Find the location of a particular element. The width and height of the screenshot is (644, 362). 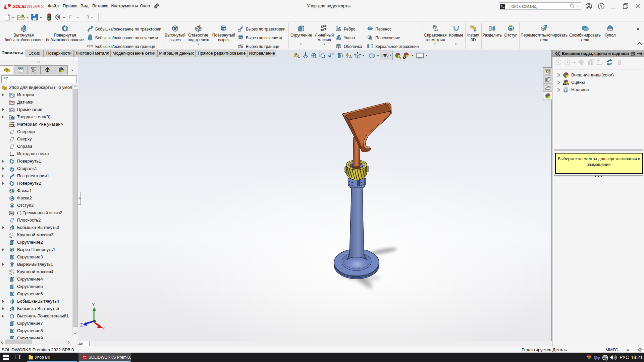

svg-text: SOLID is located at coordinates (19, 6).